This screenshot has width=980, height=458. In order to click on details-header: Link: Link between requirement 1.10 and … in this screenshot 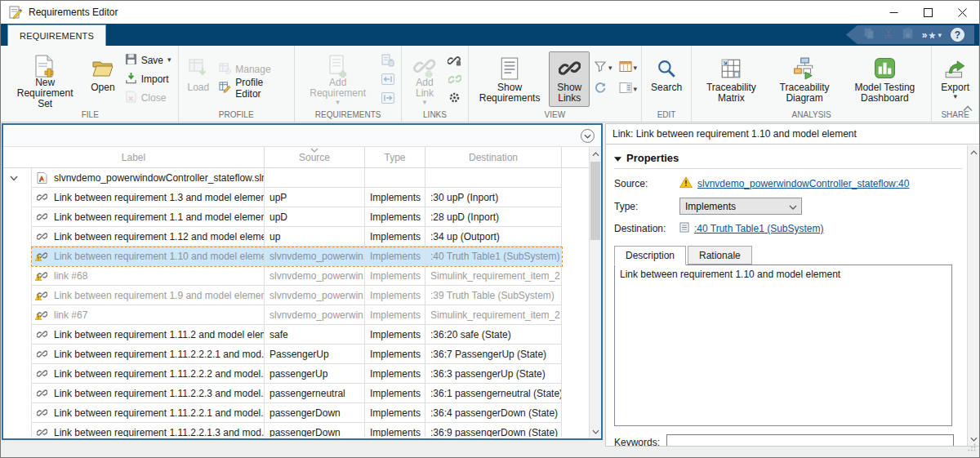, I will do `click(792, 134)`.